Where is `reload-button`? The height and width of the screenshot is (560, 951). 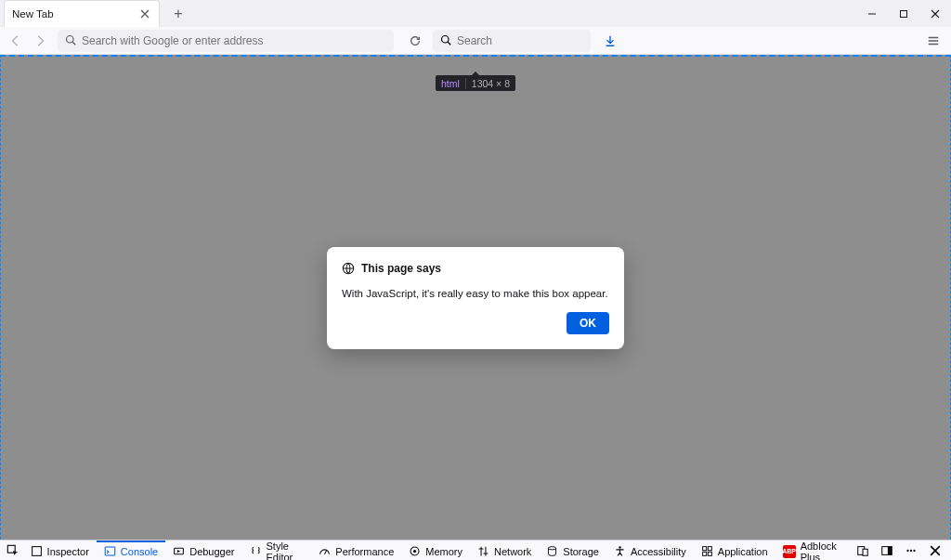
reload-button is located at coordinates (415, 41).